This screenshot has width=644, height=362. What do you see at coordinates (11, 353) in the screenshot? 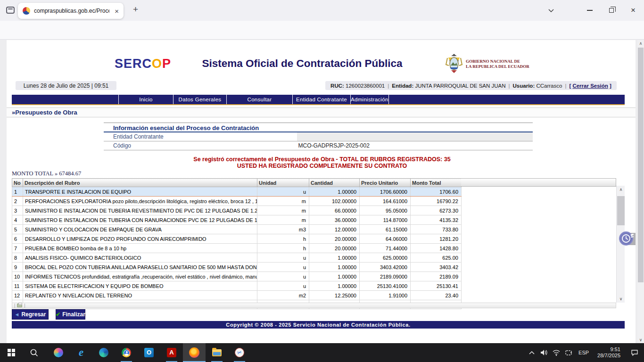
I see `windows-logo-icon` at bounding box center [11, 353].